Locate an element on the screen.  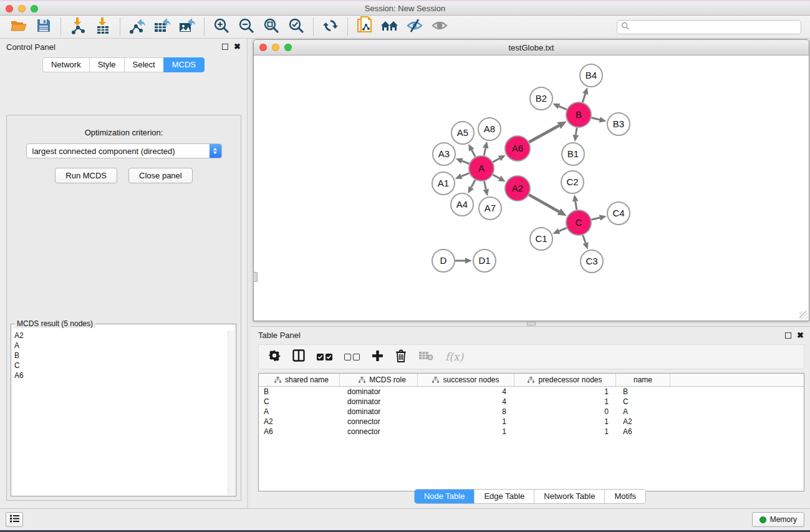
tab-edge-table: Edge Table is located at coordinates (504, 496).